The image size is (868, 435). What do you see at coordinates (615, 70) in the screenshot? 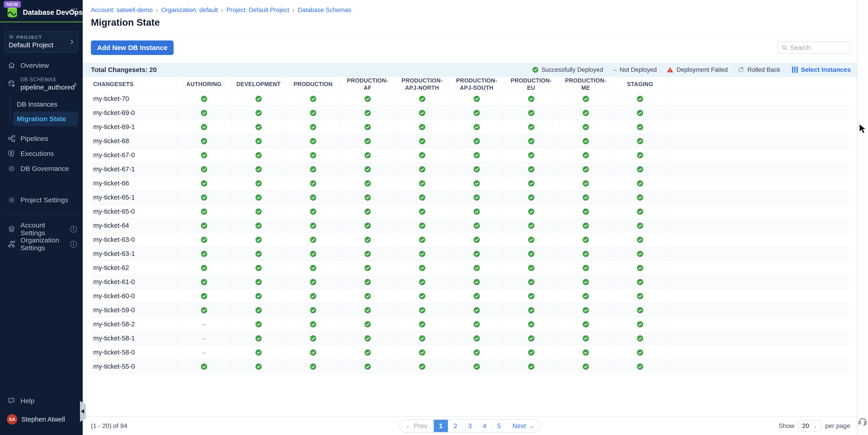
I see `not-deployed-dash-icon: –` at bounding box center [615, 70].